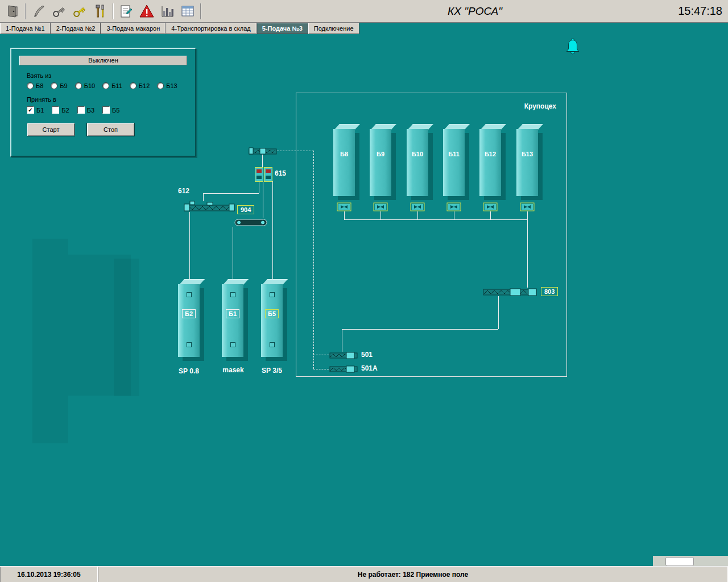  What do you see at coordinates (59, 11) in the screenshot?
I see `key-gray-icon` at bounding box center [59, 11].